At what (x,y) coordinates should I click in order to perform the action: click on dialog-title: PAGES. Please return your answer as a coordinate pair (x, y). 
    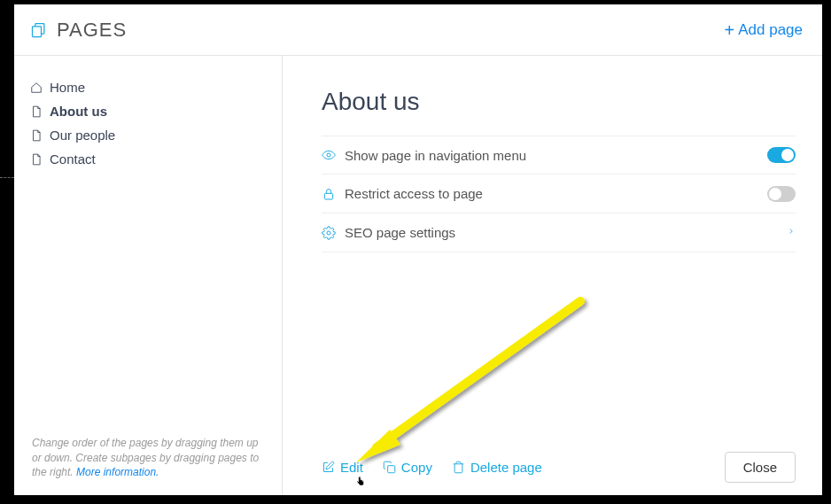
    Looking at the image, I should click on (78, 30).